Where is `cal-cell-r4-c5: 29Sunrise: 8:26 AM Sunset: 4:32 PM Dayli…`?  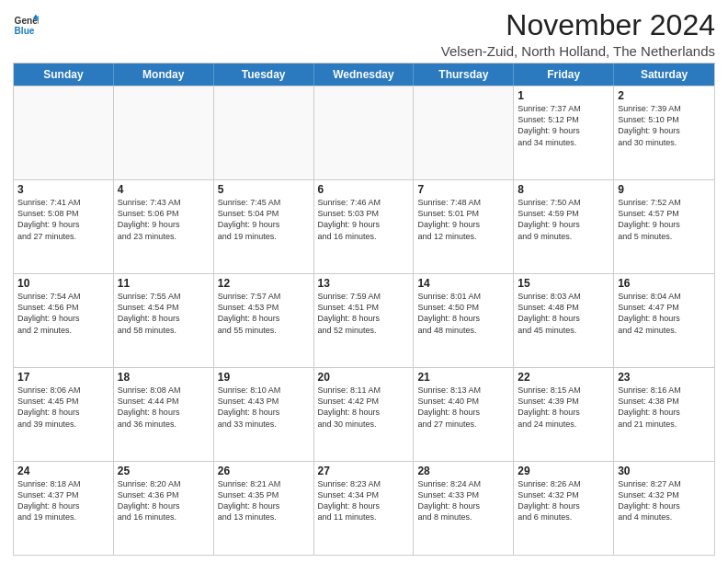
cal-cell-r4-c5: 29Sunrise: 8:26 AM Sunset: 4:32 PM Dayli… is located at coordinates (564, 508).